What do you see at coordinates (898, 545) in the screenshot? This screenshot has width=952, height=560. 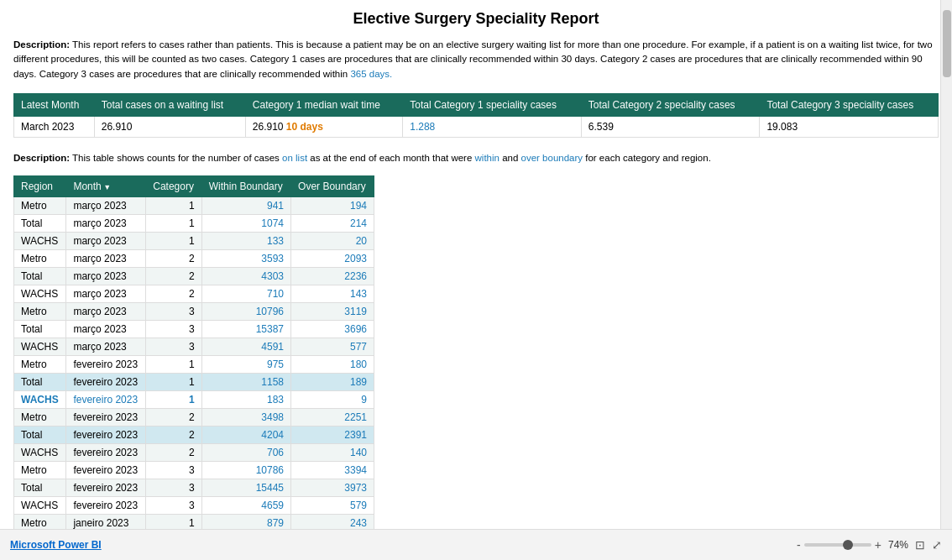 I see `zoom-label: 74%` at bounding box center [898, 545].